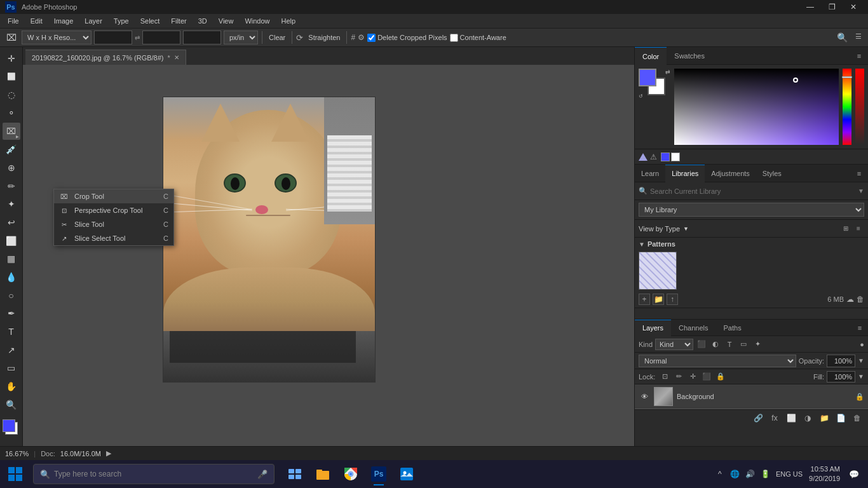  Describe the element at coordinates (679, 377) in the screenshot. I see `lock-image-button: ✏` at that location.